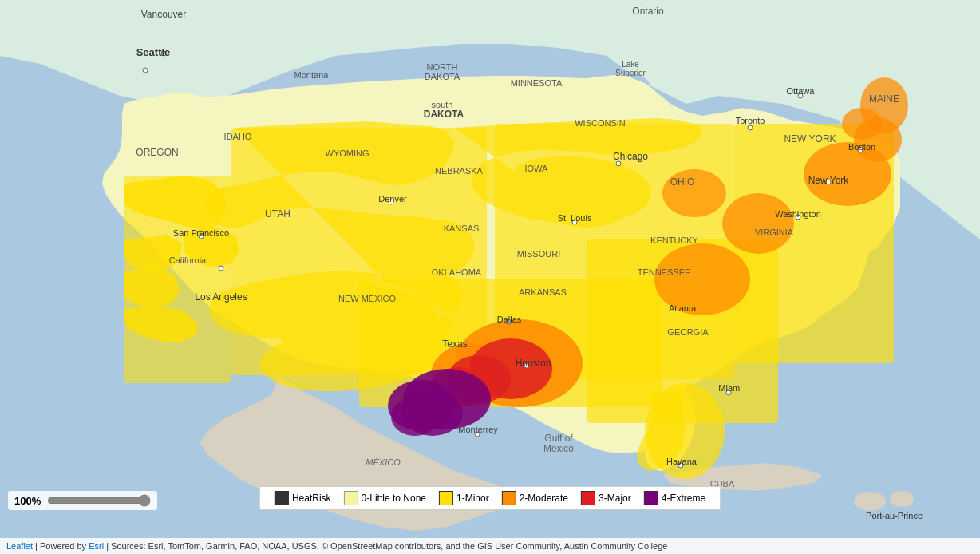 The image size is (980, 554). I want to click on svg-text: Washington, so click(798, 214).